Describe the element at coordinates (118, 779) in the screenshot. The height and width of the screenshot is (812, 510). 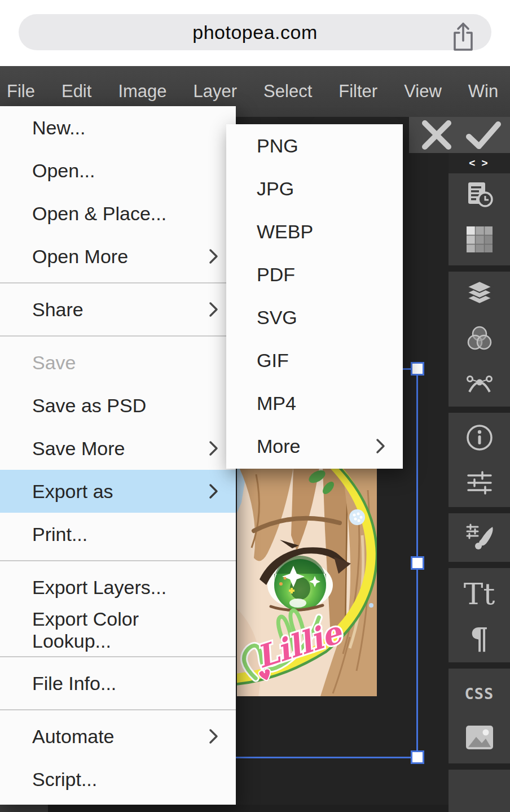
I see `menu-item-script: Script...` at that location.